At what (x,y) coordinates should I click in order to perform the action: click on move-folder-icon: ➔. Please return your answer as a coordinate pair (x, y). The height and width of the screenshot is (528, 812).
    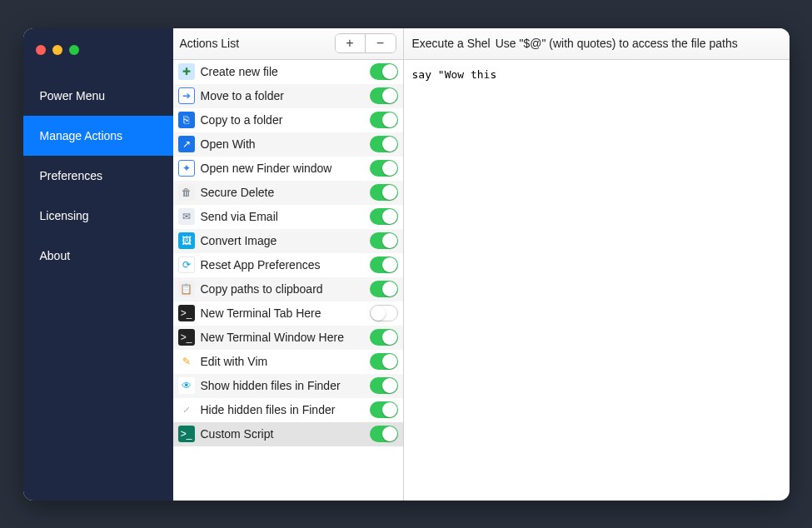
    Looking at the image, I should click on (187, 96).